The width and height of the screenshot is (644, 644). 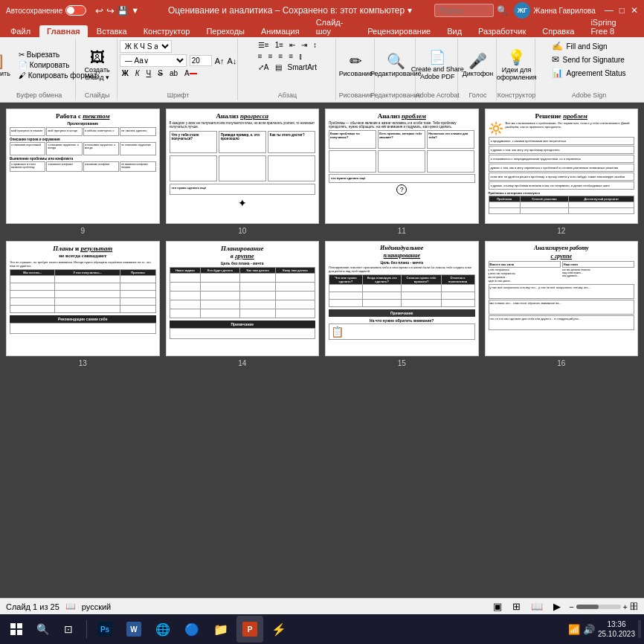 I want to click on paragraph-label: Абзац, so click(x=287, y=94).